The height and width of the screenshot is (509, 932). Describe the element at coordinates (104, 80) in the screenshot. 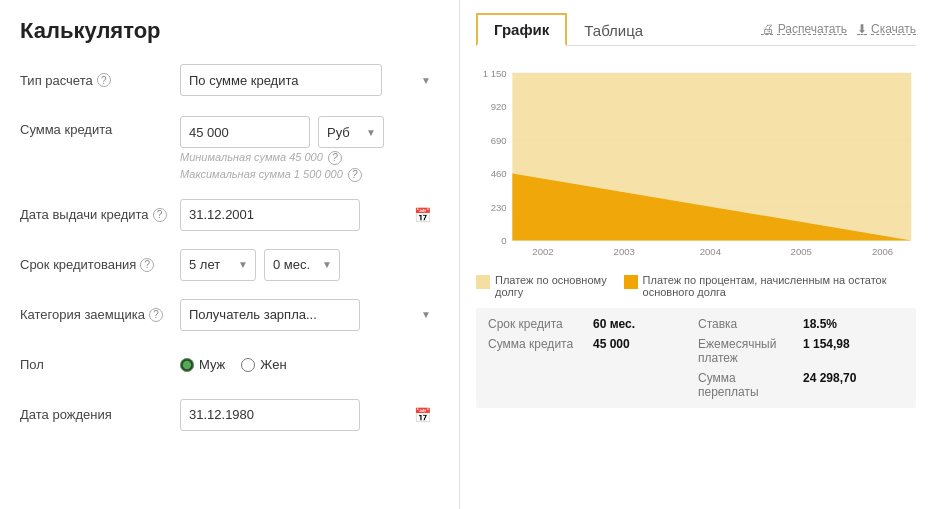

I see `calculation-type-help-icon: ?` at that location.